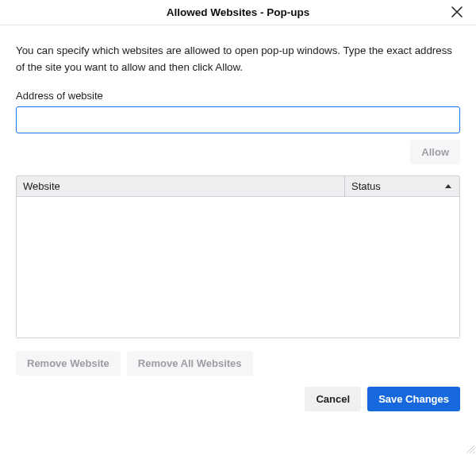 This screenshot has height=455, width=476. What do you see at coordinates (238, 13) in the screenshot?
I see `dialog-header: Allowed Websites - Pop-ups` at bounding box center [238, 13].